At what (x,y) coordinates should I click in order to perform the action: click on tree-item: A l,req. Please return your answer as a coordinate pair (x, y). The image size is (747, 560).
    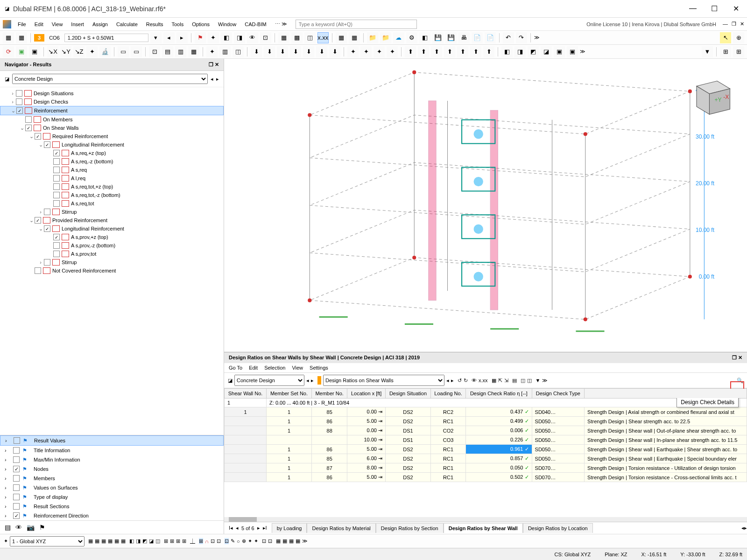
    Looking at the image, I should click on (112, 178).